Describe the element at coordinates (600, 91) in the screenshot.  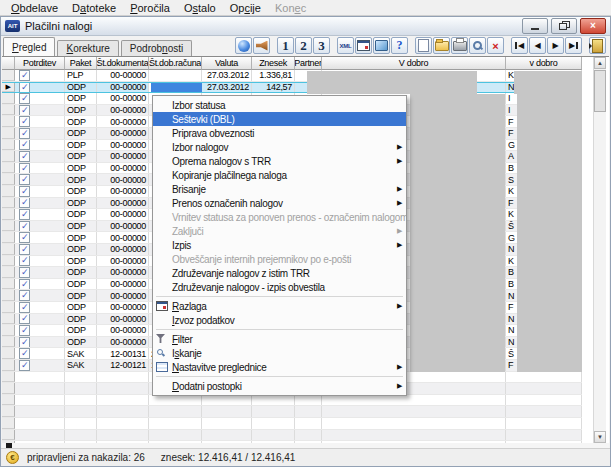
I see `vscrollbar-thumb` at that location.